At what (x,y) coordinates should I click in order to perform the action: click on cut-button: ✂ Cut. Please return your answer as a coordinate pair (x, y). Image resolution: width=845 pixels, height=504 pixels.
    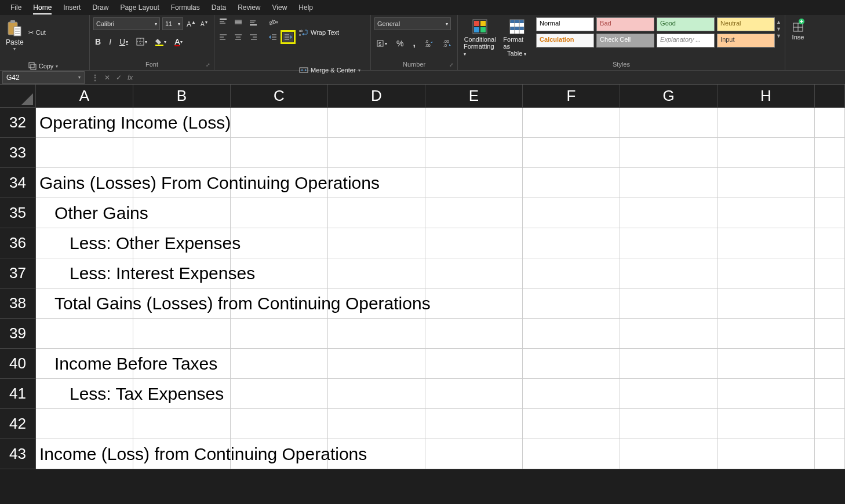
    Looking at the image, I should click on (54, 32).